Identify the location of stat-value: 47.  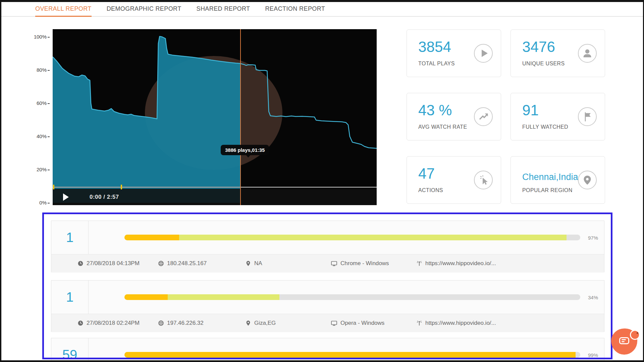
(427, 174).